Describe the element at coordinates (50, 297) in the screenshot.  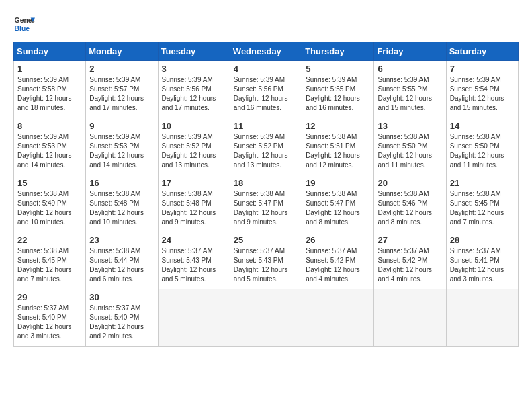
I see `day-number: 29` at that location.